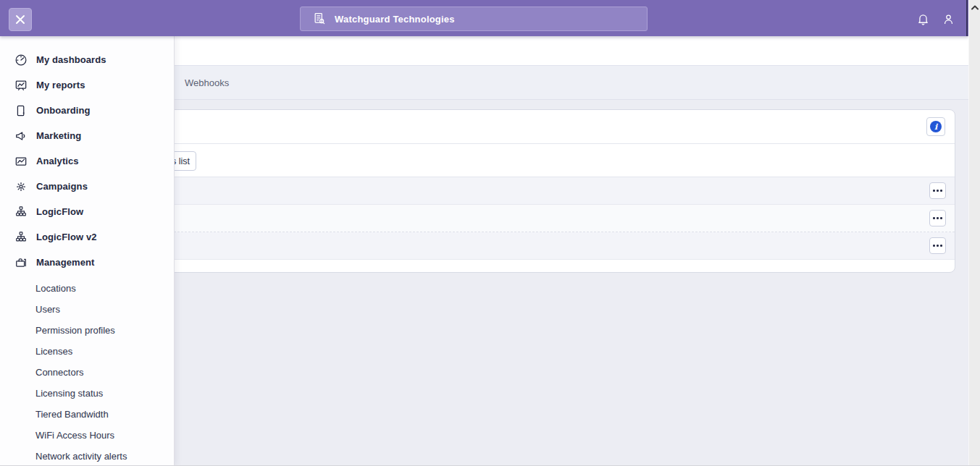 This screenshot has width=980, height=466. Describe the element at coordinates (21, 111) in the screenshot. I see `onboarding-icon` at that location.